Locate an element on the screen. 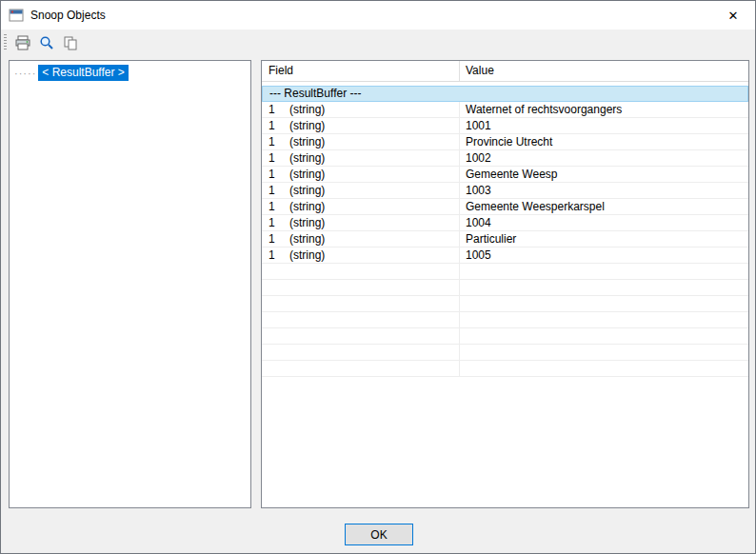  preview-magnifier-icon is located at coordinates (46, 43).